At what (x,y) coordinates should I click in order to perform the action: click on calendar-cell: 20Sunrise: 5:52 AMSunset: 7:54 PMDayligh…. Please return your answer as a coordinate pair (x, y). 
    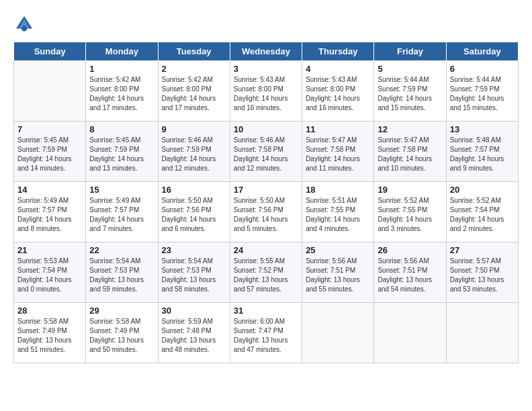
    Looking at the image, I should click on (482, 212).